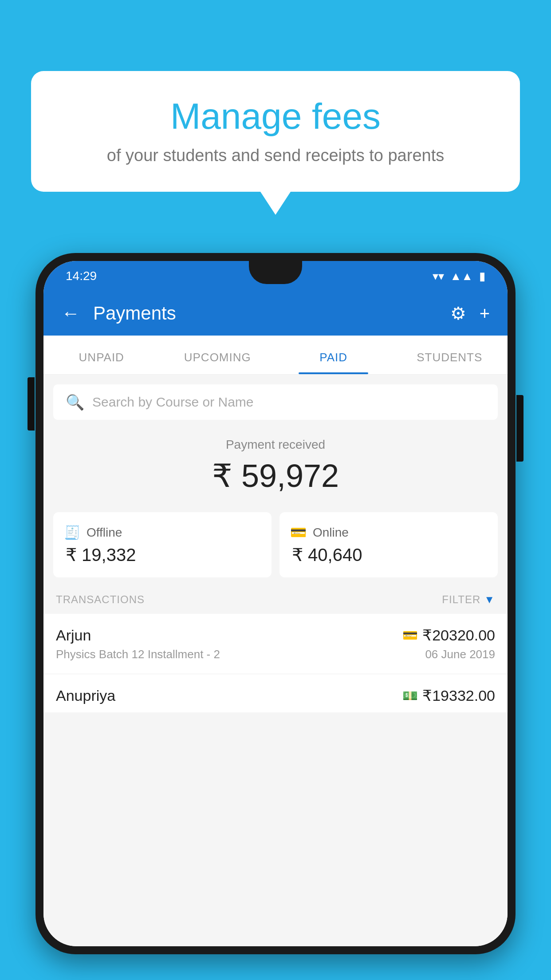 This screenshot has height=980, width=551. I want to click on transaction-date-1: 06 June 2019, so click(460, 654).